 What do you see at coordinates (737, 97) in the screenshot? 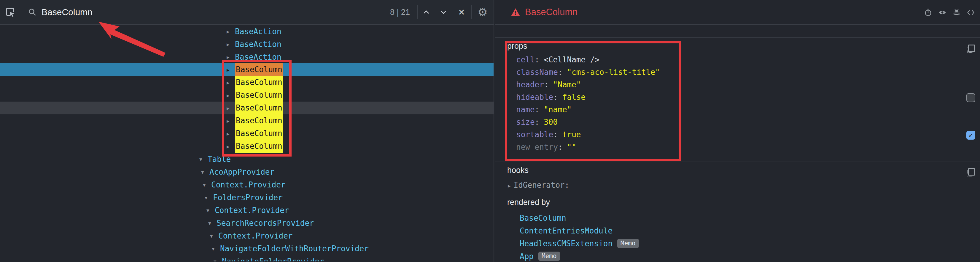
I see `prop-row: hideablefalse` at bounding box center [737, 97].